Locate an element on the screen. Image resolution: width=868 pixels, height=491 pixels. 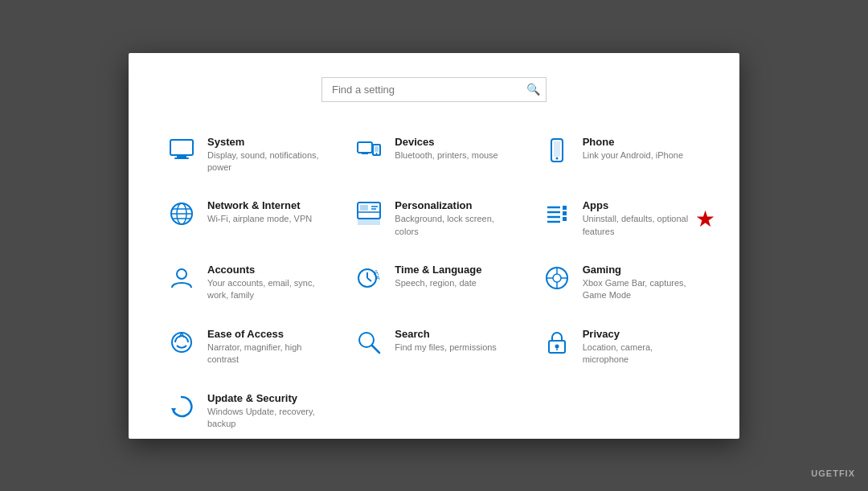
watermark: UGETFIX is located at coordinates (833, 473).